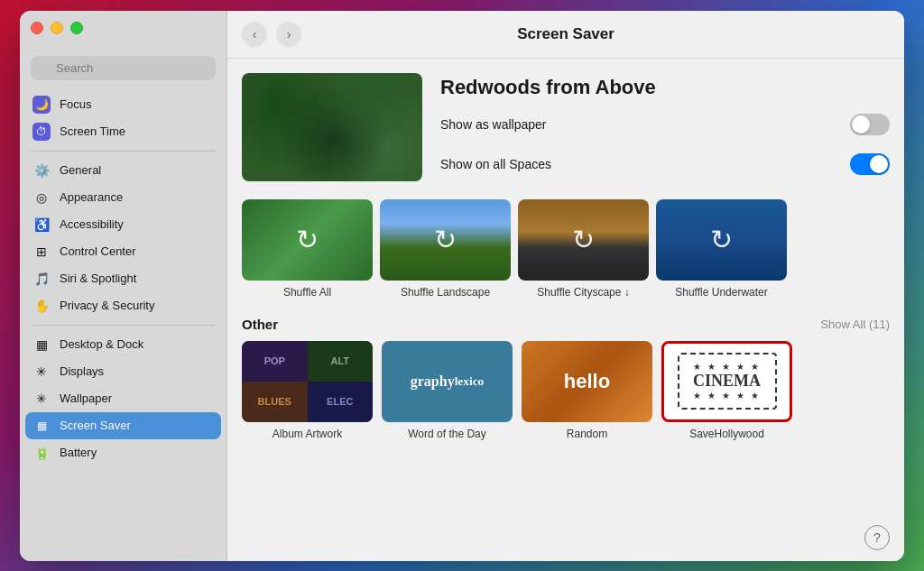 The height and width of the screenshot is (571, 924). I want to click on accessibility-icon: ♿, so click(42, 225).